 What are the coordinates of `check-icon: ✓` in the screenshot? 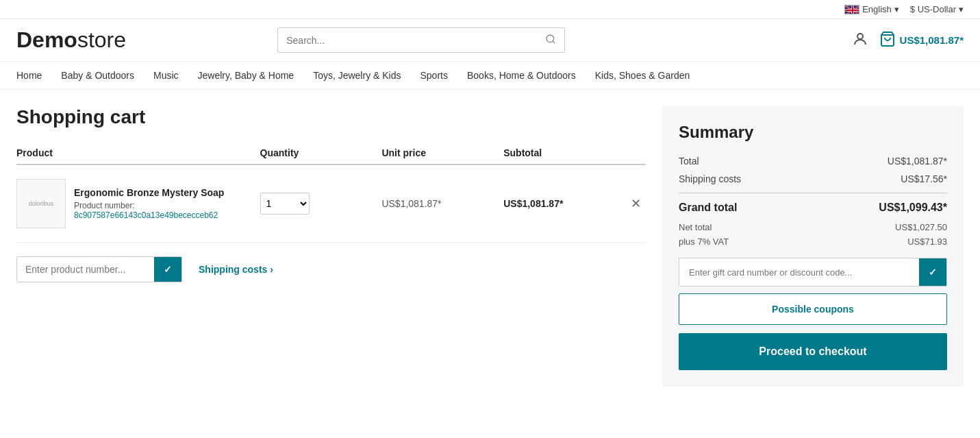 It's located at (168, 269).